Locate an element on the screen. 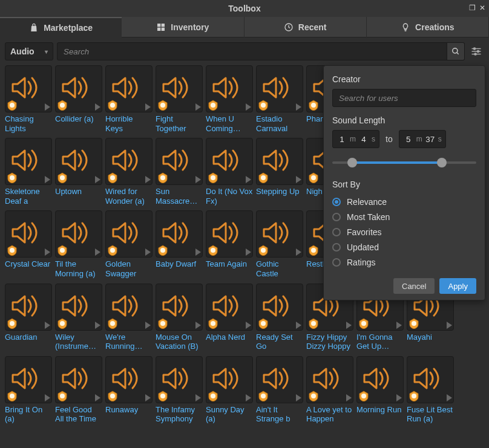 The height and width of the screenshot is (448, 489). audio-tile: Stepping Up is located at coordinates (280, 172).